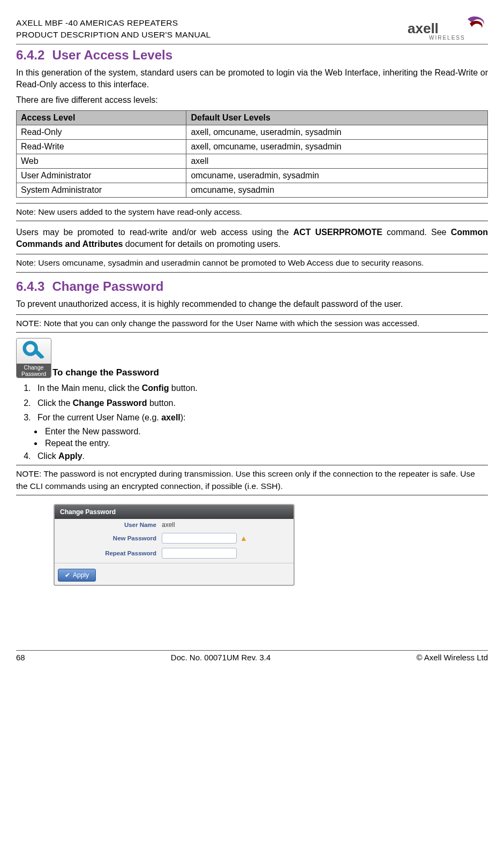  What do you see at coordinates (34, 371) in the screenshot?
I see `icon-label: ChangePassword` at bounding box center [34, 371].